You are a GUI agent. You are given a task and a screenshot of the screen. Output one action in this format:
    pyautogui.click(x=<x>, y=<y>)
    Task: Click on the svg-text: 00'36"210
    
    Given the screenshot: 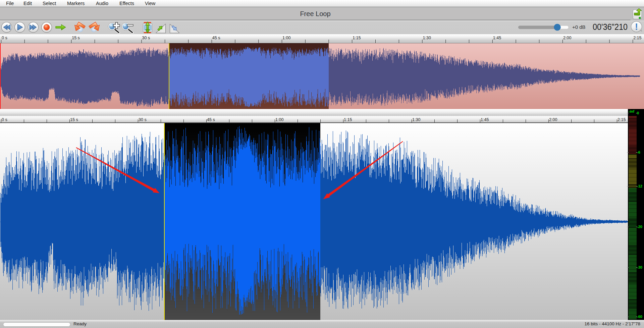 What is the action you would take?
    pyautogui.click(x=610, y=27)
    